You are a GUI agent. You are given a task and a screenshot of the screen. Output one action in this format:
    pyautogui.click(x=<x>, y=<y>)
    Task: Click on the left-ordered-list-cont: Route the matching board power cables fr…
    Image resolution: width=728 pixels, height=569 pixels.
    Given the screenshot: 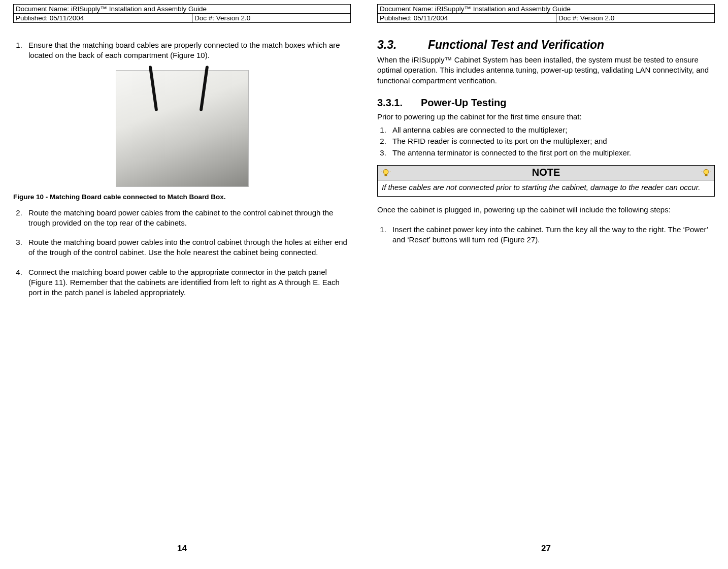 What is the action you would take?
    pyautogui.click(x=182, y=253)
    